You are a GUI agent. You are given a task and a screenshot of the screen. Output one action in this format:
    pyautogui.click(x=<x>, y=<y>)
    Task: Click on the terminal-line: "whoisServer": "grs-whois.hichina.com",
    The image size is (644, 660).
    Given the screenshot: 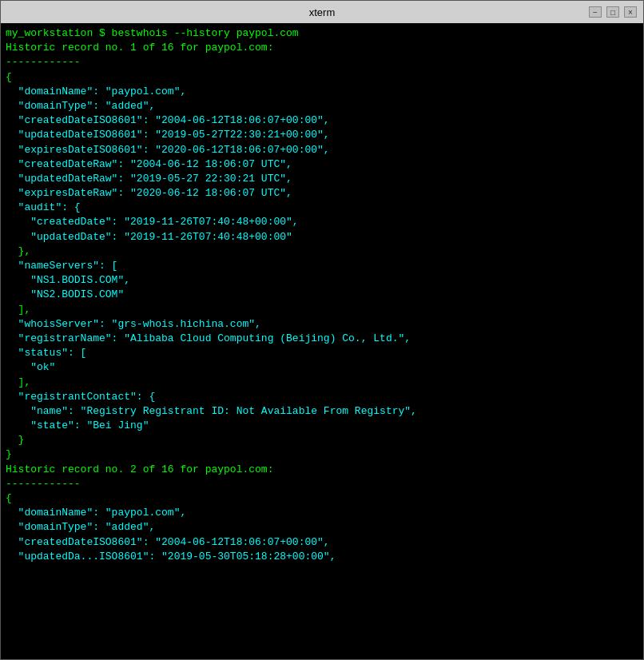 What is the action you would take?
    pyautogui.click(x=322, y=324)
    